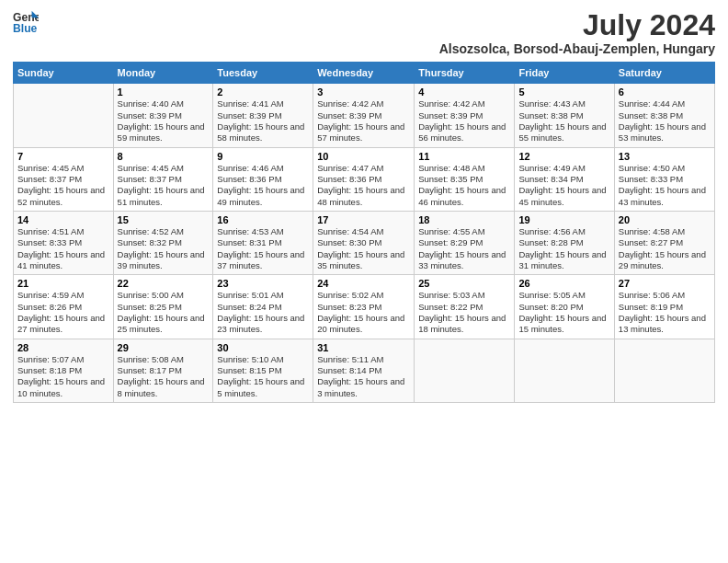 The height and width of the screenshot is (563, 728). What do you see at coordinates (464, 220) in the screenshot?
I see `day-number: 18` at bounding box center [464, 220].